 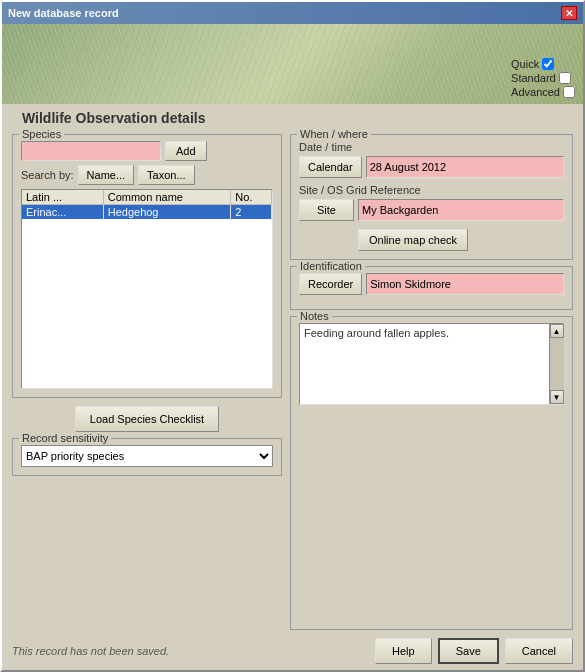 I want to click on recorder-button: Recorder, so click(x=330, y=284).